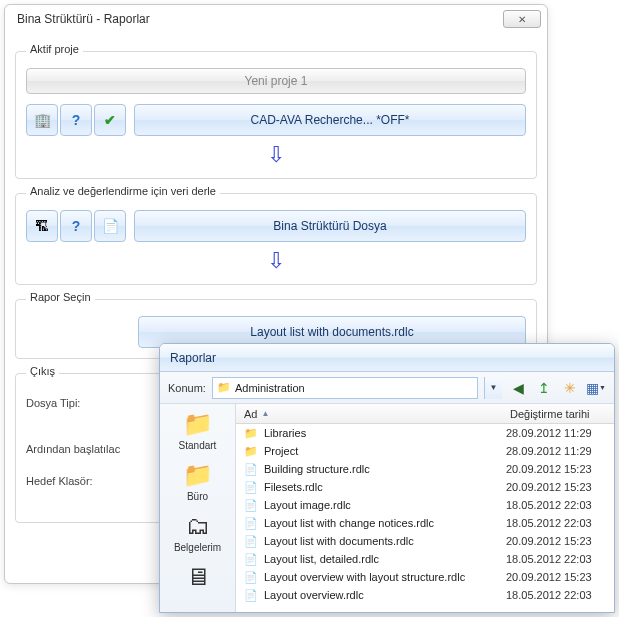  Describe the element at coordinates (387, 358) in the screenshot. I see `browser-titlebar: Raporlar` at that location.